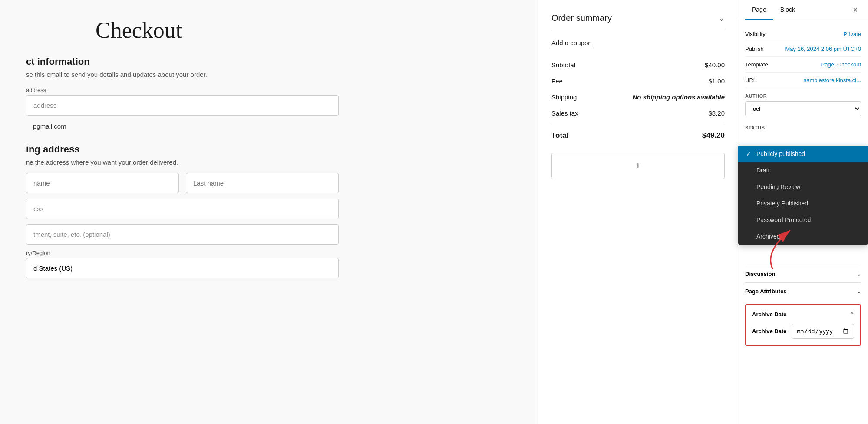  I want to click on contact-heading: ct information, so click(269, 62).